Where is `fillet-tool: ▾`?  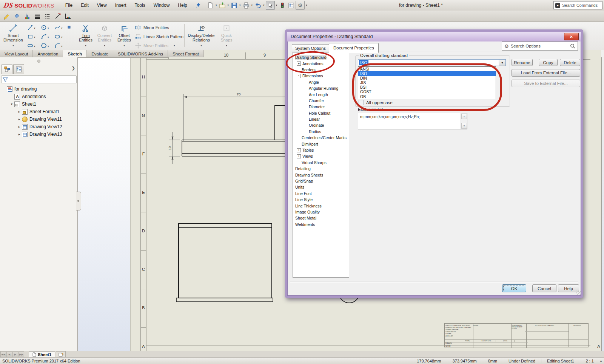 fillet-tool: ▾ is located at coordinates (59, 46).